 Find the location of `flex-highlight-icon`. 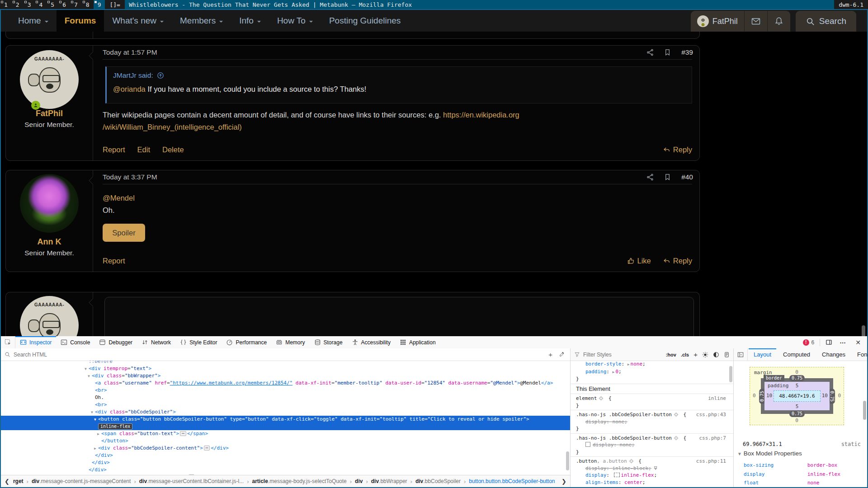

flex-highlight-icon is located at coordinates (617, 475).